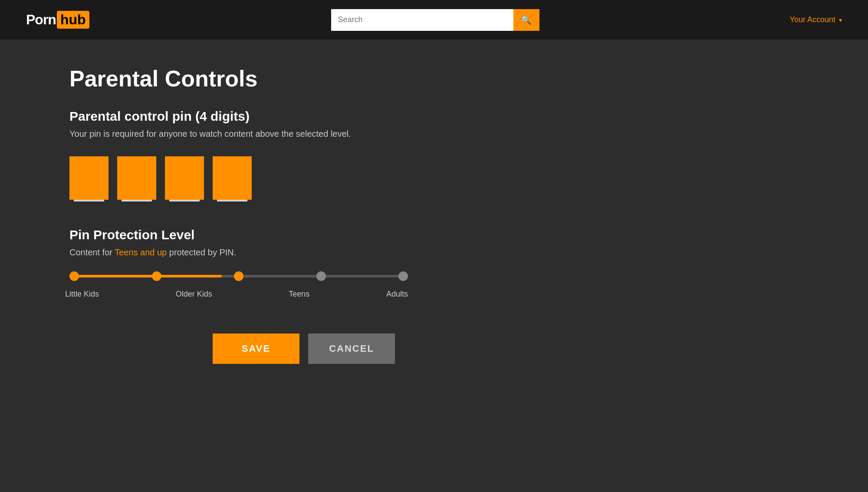  Describe the element at coordinates (840, 20) in the screenshot. I see `chevron-down-icon: ▾` at that location.